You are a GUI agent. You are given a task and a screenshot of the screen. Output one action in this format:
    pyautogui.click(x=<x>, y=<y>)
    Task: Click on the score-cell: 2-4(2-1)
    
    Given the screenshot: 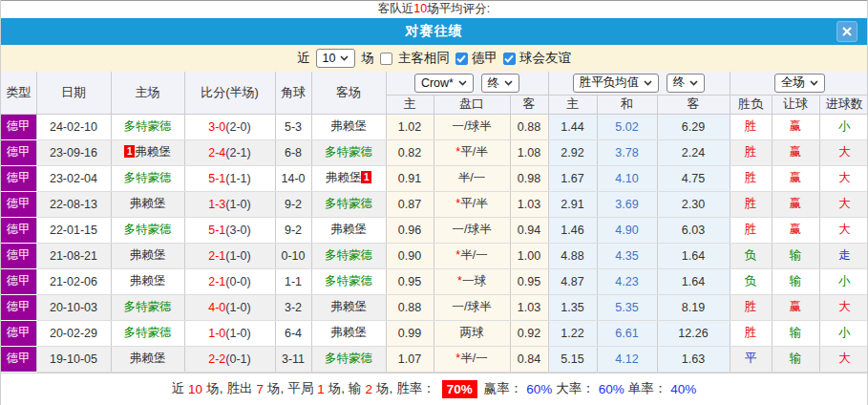 What is the action you would take?
    pyautogui.click(x=229, y=153)
    